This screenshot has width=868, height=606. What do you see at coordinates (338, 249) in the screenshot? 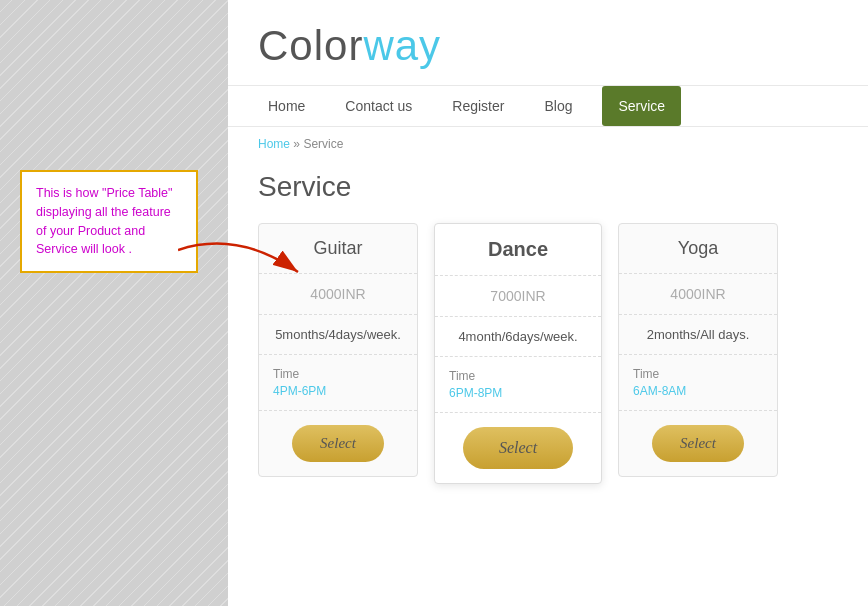
I see `card-guitar-header: Guitar` at bounding box center [338, 249].